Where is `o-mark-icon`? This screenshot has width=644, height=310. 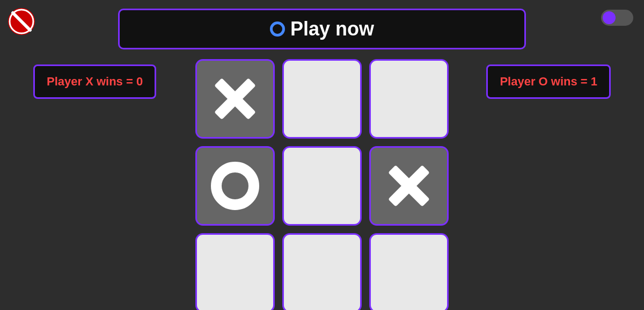
o-mark-icon is located at coordinates (235, 186).